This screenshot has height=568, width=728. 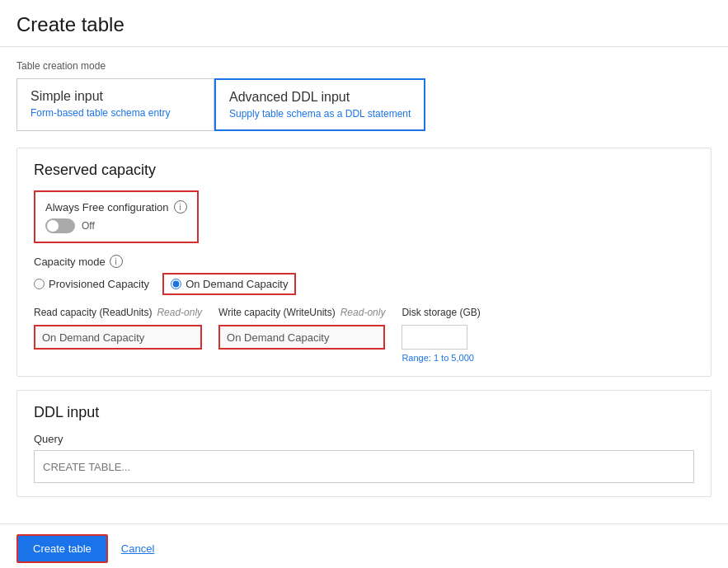 What do you see at coordinates (364, 105) in the screenshot?
I see `mode-row: Simple input Form-based table schema ent…` at bounding box center [364, 105].